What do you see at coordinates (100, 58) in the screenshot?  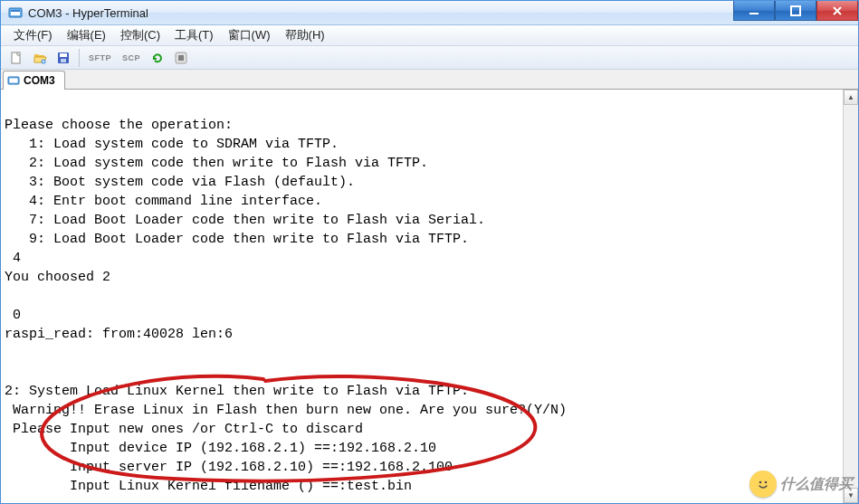 I see `sftp-button: SFTP` at bounding box center [100, 58].